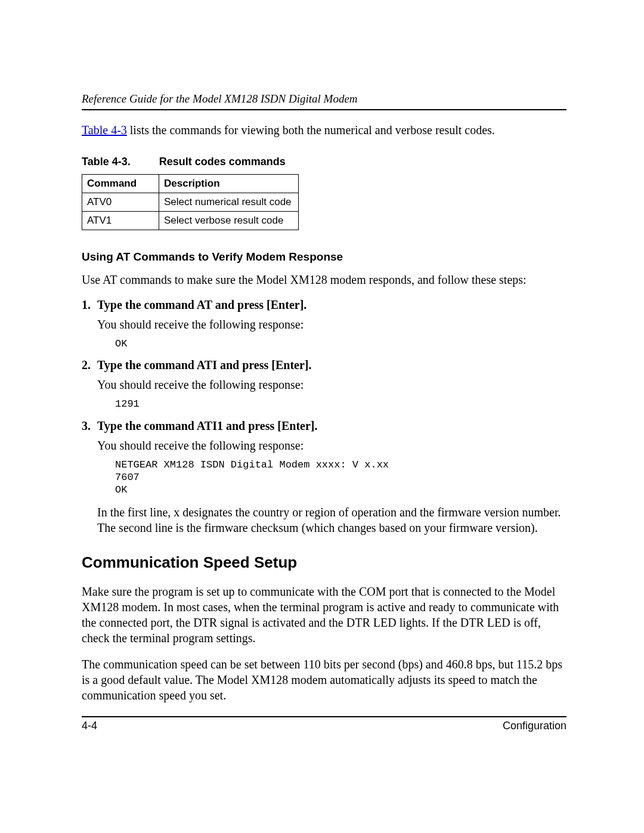 The width and height of the screenshot is (644, 833). Describe the element at coordinates (324, 717) in the screenshot. I see `footer-rule` at that location.